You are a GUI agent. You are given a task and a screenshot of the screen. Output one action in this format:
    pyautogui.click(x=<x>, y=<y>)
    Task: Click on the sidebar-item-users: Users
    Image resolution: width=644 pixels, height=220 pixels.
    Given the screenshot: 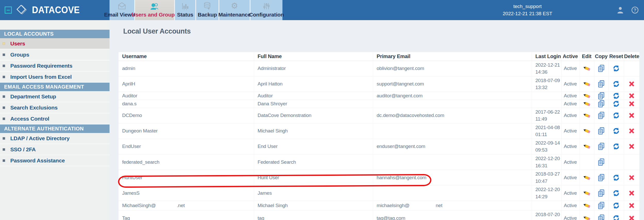 What is the action you would take?
    pyautogui.click(x=55, y=44)
    